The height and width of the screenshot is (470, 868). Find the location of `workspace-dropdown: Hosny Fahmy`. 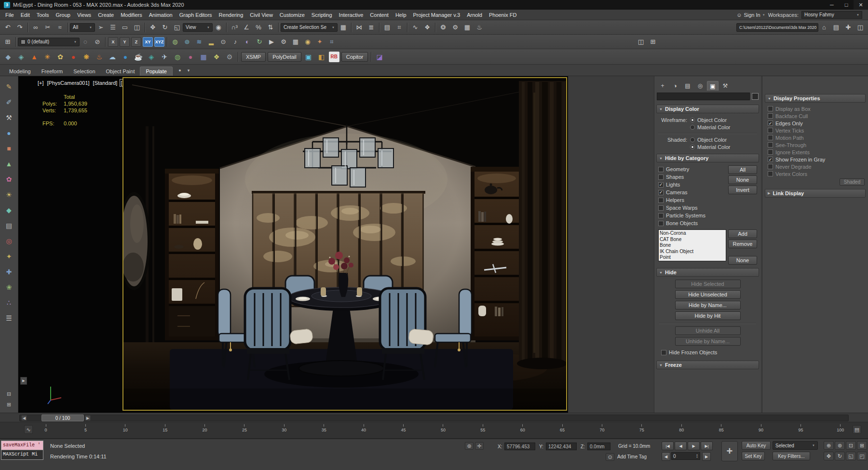

workspace-dropdown: Hosny Fahmy is located at coordinates (832, 15).